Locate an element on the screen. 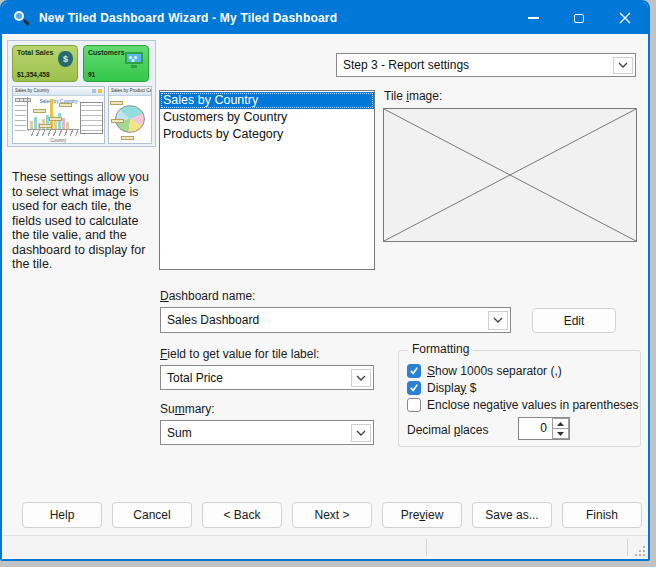 This screenshot has width=656, height=567. spin-down-icon is located at coordinates (560, 434).